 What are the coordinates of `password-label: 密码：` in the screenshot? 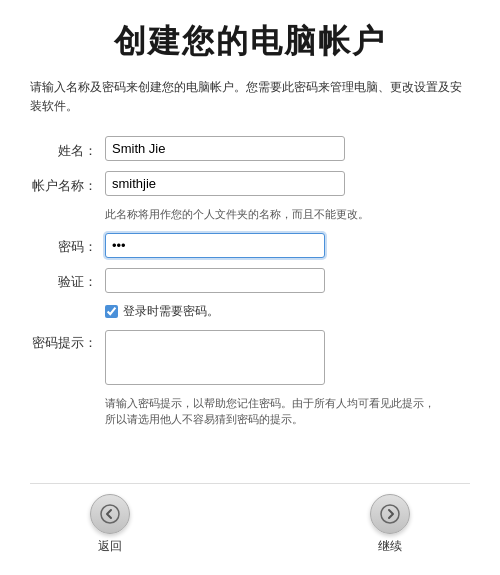 It's located at (68, 245).